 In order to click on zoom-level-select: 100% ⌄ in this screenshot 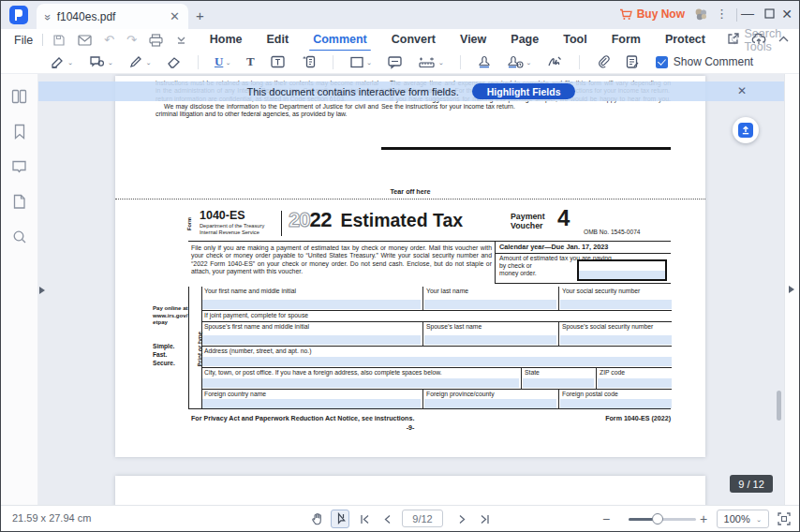, I will do `click(743, 519)`.